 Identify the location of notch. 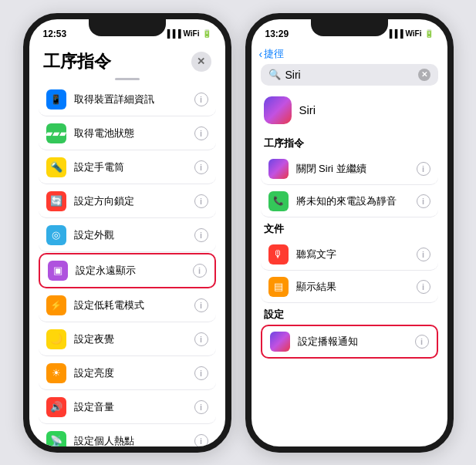
(127, 28).